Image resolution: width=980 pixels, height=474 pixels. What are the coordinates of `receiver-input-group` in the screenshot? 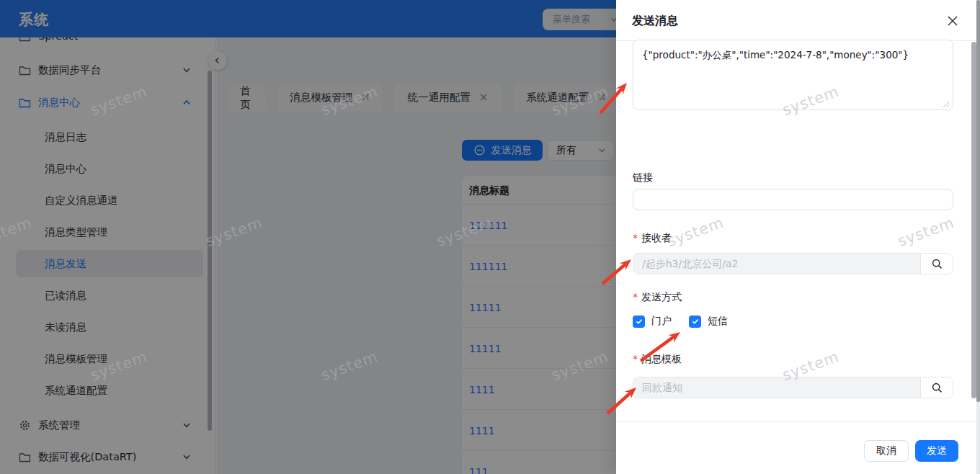 It's located at (793, 264).